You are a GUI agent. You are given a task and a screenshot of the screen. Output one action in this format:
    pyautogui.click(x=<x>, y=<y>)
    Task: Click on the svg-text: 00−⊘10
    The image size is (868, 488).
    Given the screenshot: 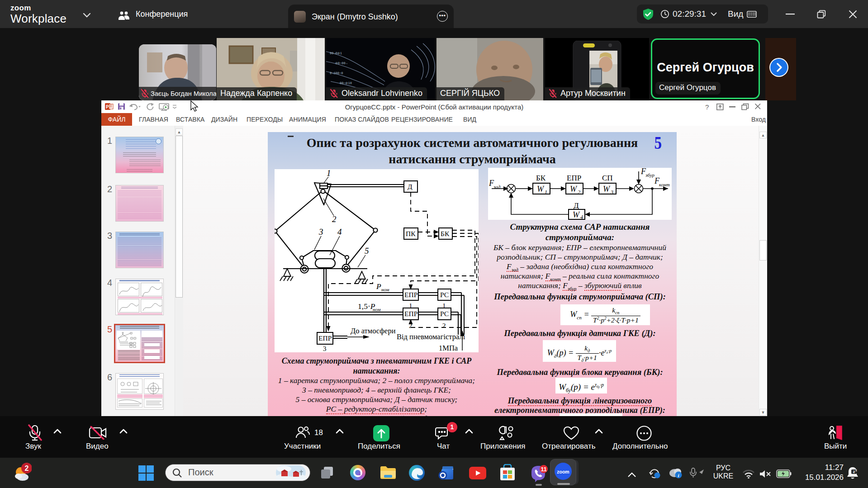 What is the action you would take?
    pyautogui.click(x=346, y=83)
    